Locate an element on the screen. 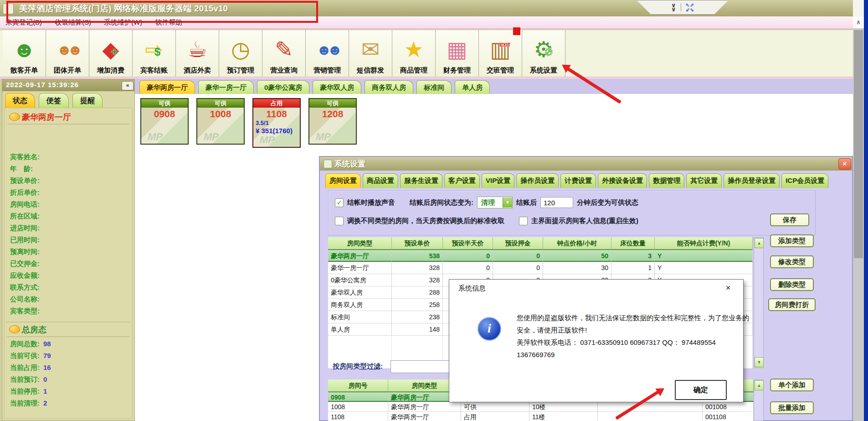 The image size is (868, 421). play-sound-checkbox: ✓ is located at coordinates (339, 203).